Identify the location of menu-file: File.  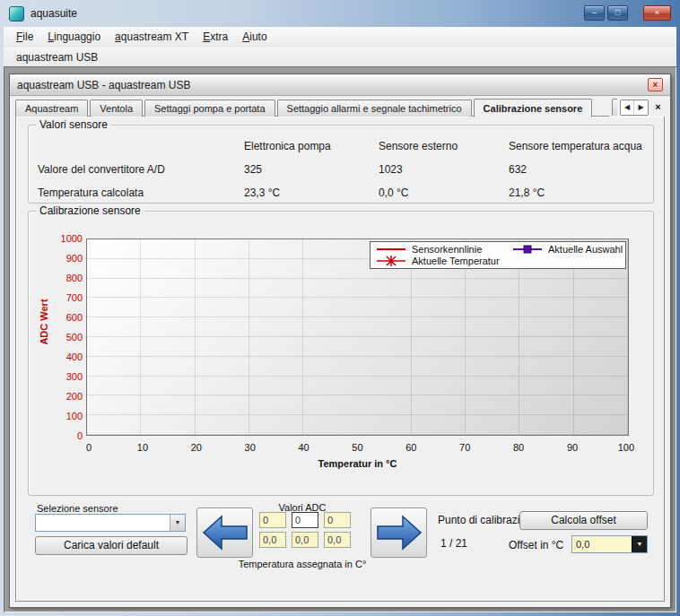
(25, 37).